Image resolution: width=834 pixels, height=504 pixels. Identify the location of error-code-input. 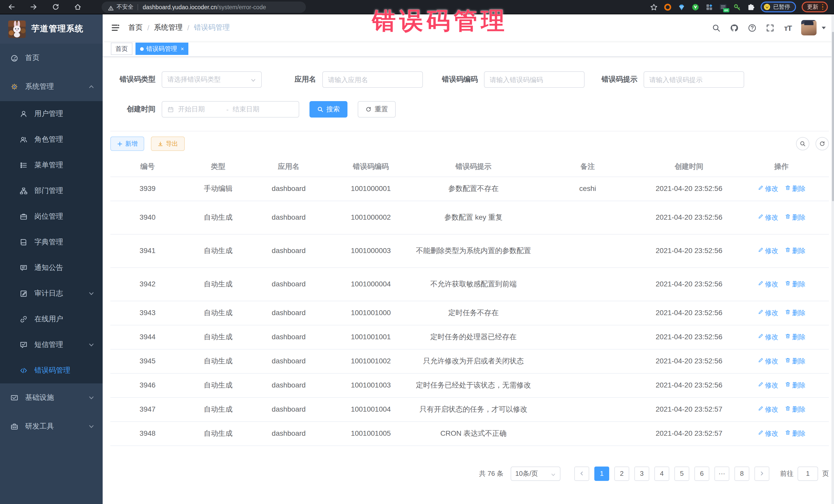
(534, 80).